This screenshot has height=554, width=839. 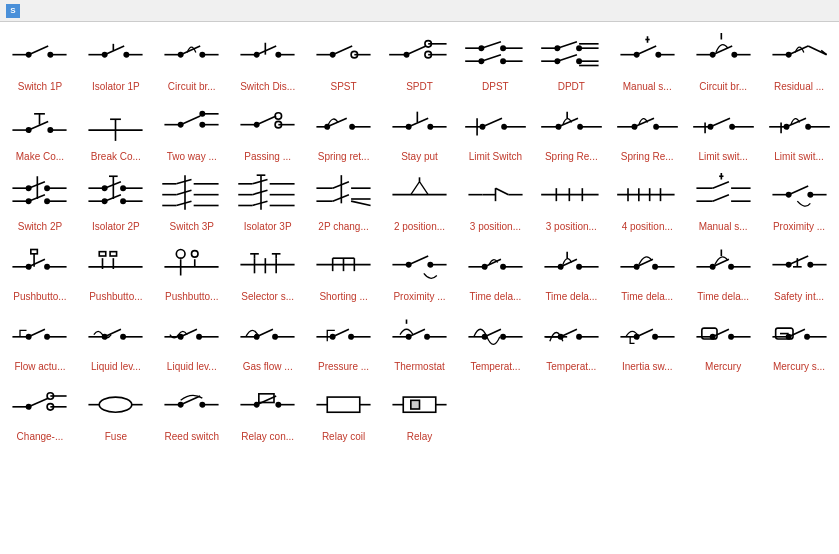 What do you see at coordinates (116, 131) in the screenshot?
I see `symbol-cell-12: Break Co...` at bounding box center [116, 131].